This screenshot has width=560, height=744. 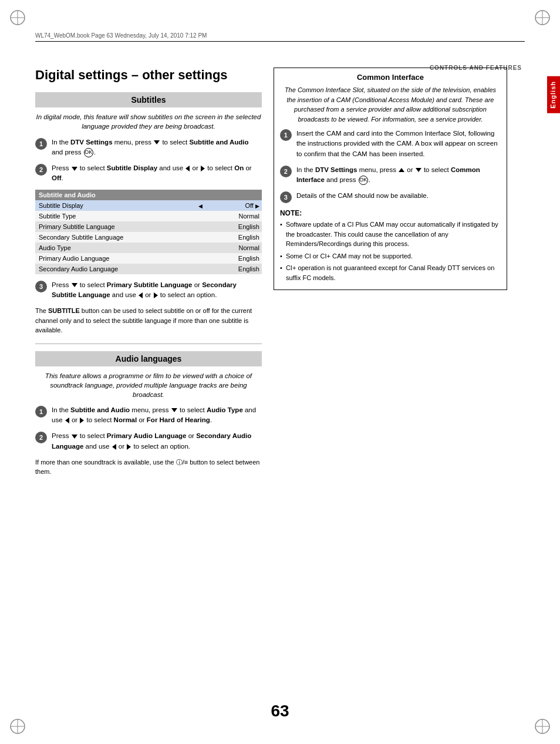 I want to click on corner-tl, so click(x=18, y=18).